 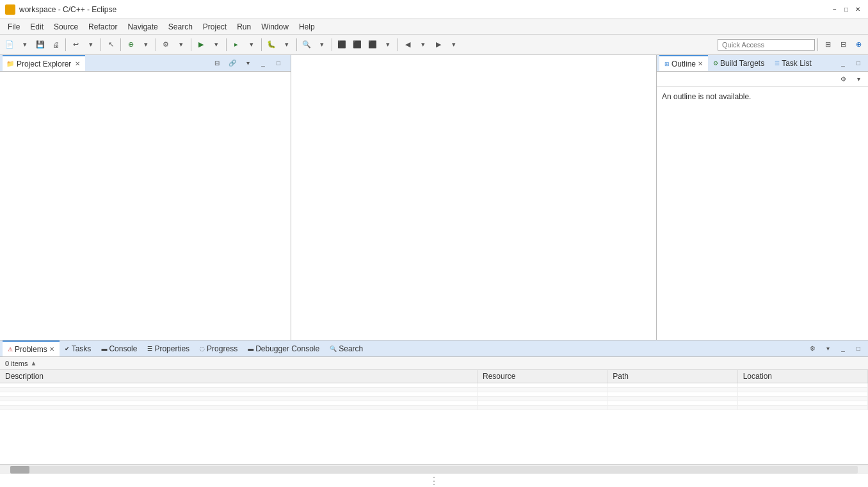 I want to click on menu-source: Source, so click(x=66, y=27).